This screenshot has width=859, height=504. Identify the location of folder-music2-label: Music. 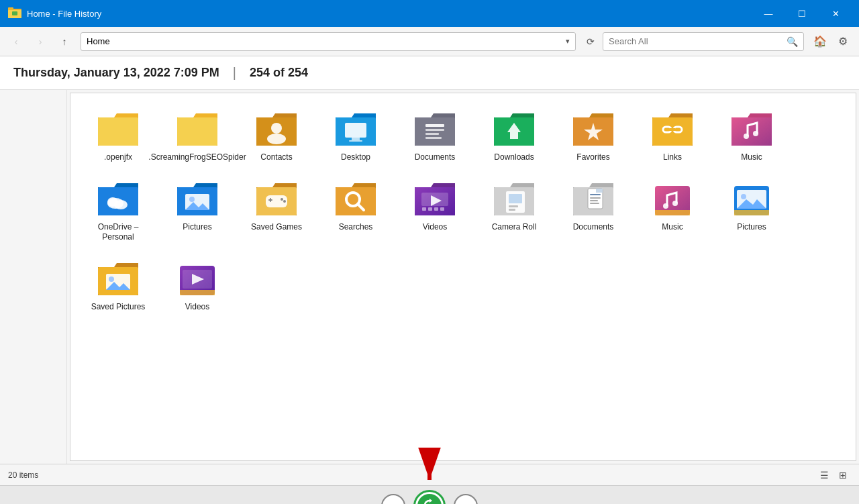
(672, 228).